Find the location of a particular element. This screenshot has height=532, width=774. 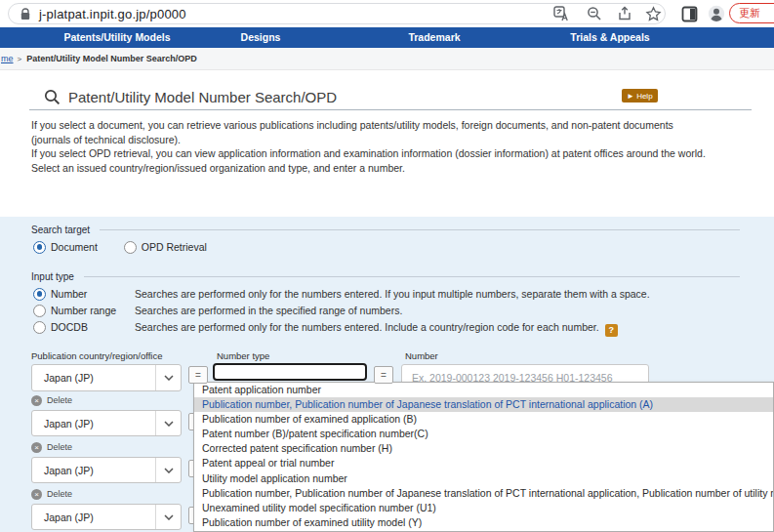

dropdown-option: Publication number of examined applicati… is located at coordinates (484, 420).